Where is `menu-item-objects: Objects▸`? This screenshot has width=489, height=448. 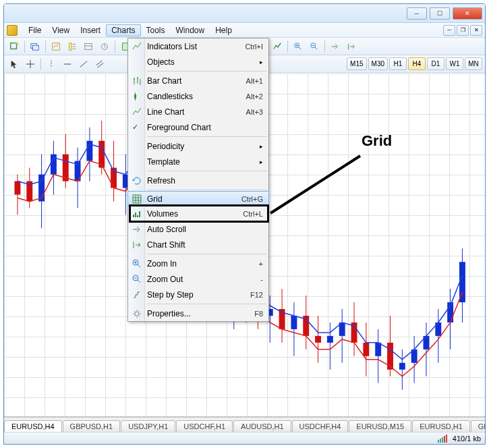
menu-item-objects: Objects▸ is located at coordinates (198, 62).